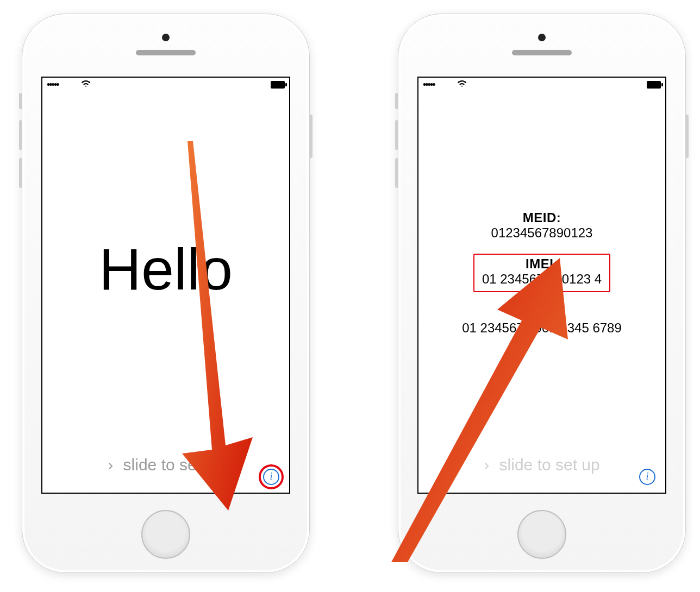  I want to click on annotation-imei-highlight: IMEI: 01 234567 890123 4, so click(542, 273).